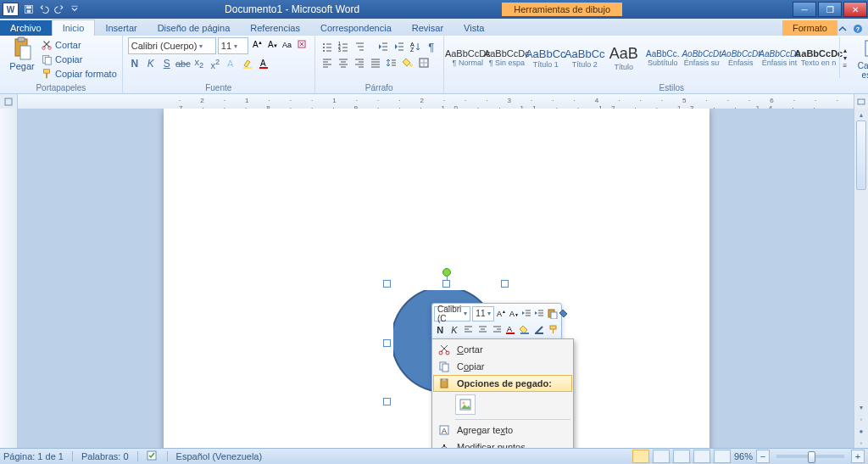  Describe the element at coordinates (431, 47) in the screenshot. I see `show-marks-icon: ¶` at that location.